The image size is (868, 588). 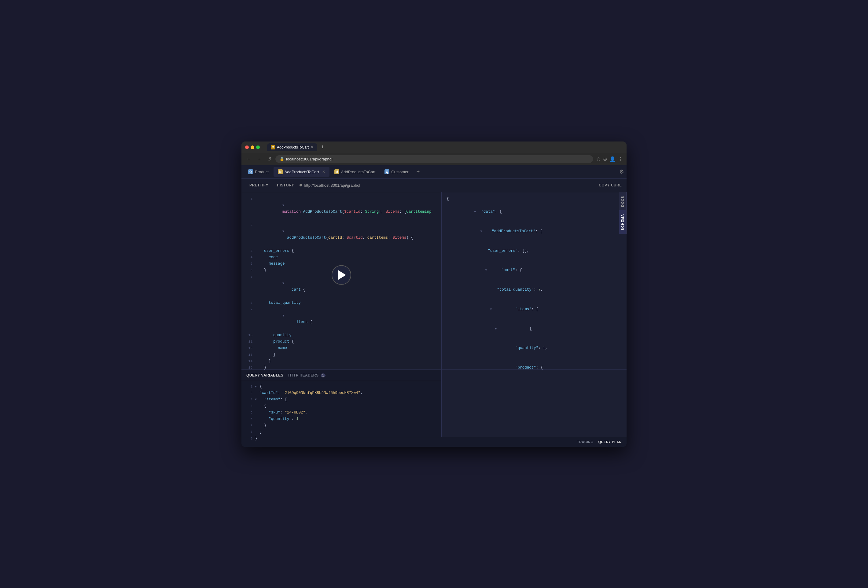 I want to click on line-content-11: product {, so click(x=274, y=342).